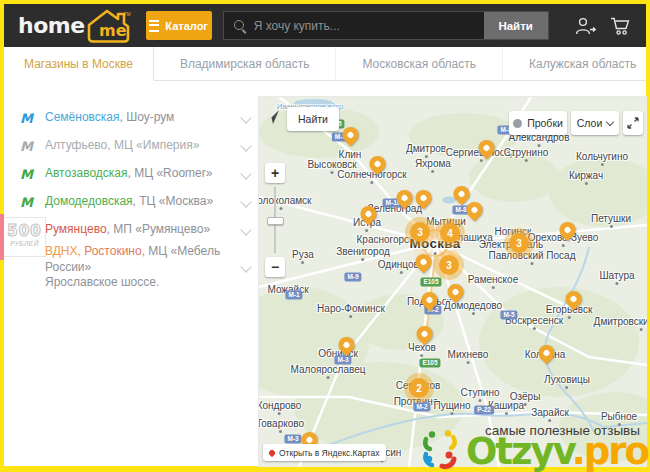 The image size is (650, 472). I want to click on map-city-label: Михнево, so click(468, 356).